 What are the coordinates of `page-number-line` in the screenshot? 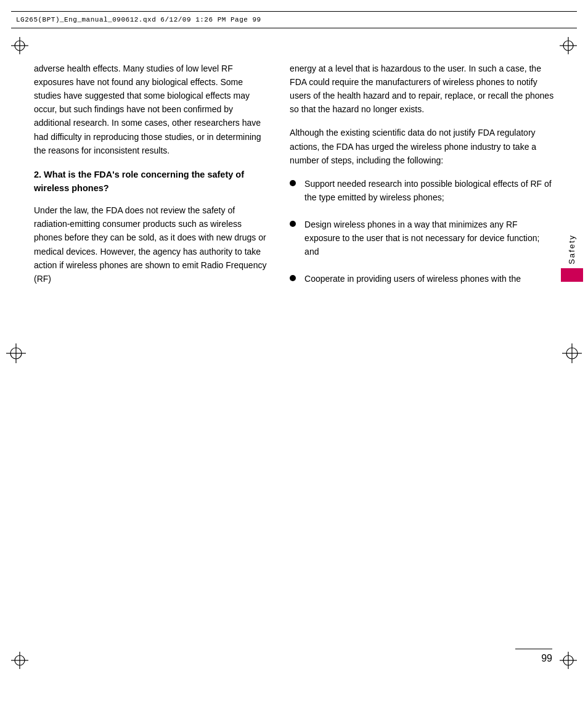 It's located at (534, 649).